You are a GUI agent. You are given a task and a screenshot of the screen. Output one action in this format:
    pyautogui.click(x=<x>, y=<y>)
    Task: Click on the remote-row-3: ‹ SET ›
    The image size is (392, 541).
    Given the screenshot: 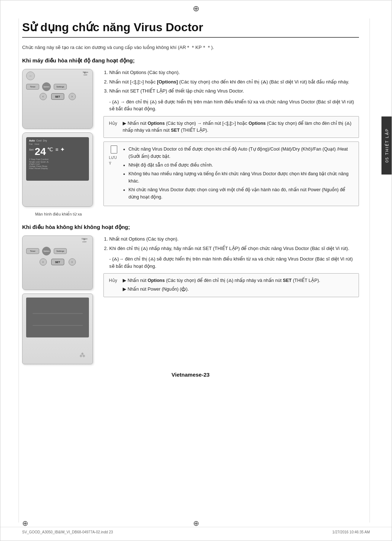 What is the action you would take?
    pyautogui.click(x=57, y=97)
    